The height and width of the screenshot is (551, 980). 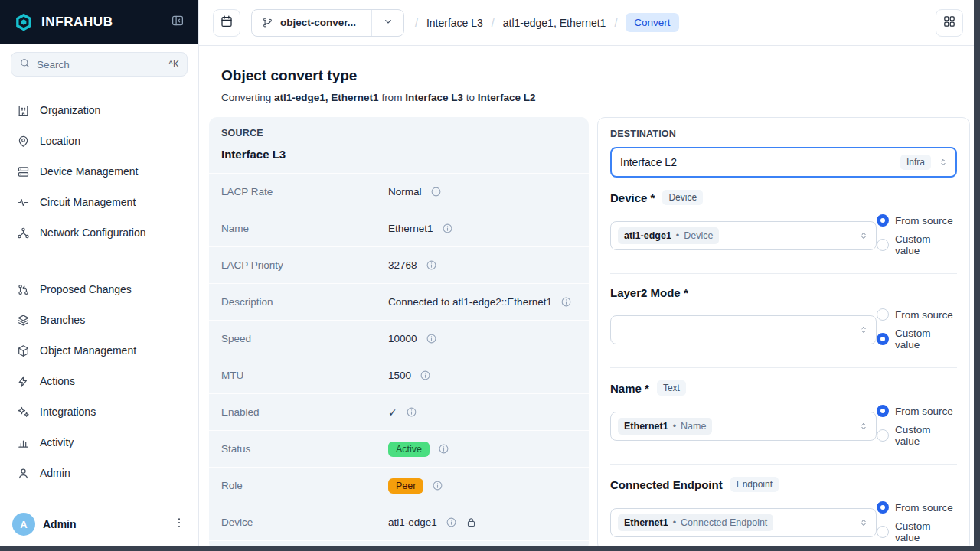 I want to click on sidebar-item-activity: Activity, so click(x=100, y=442).